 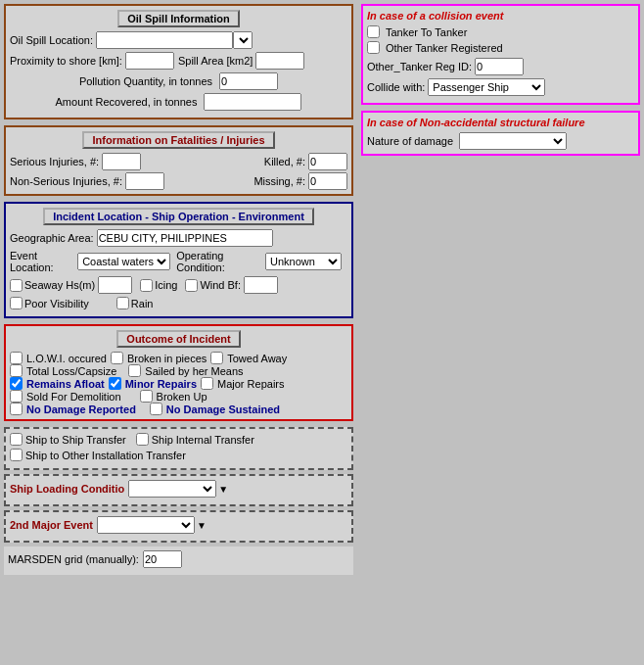 I want to click on killed-label: Killed, #:, so click(x=285, y=162).